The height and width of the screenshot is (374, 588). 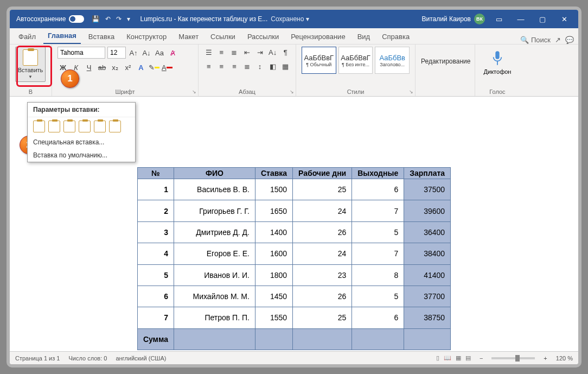 What do you see at coordinates (499, 20) in the screenshot?
I see `ribbon-options-icon: ▭` at bounding box center [499, 20].